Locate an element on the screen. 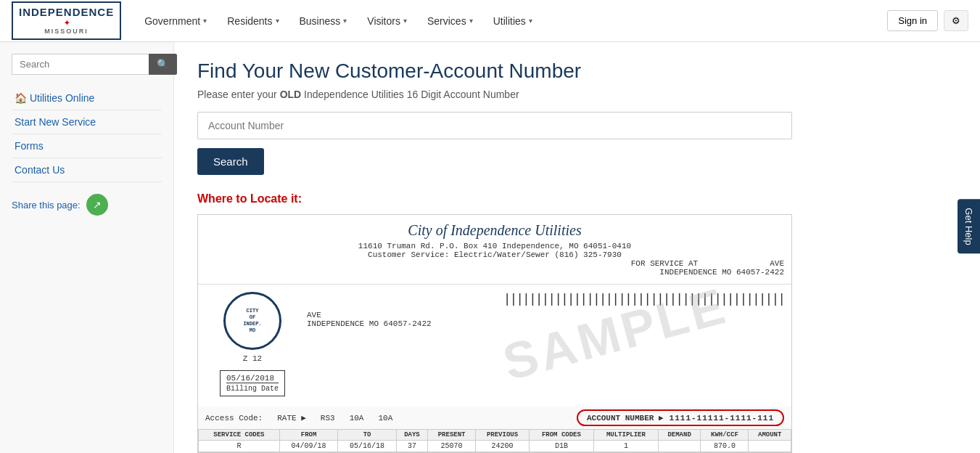  share-section: Share this page: ↗ is located at coordinates (87, 205).